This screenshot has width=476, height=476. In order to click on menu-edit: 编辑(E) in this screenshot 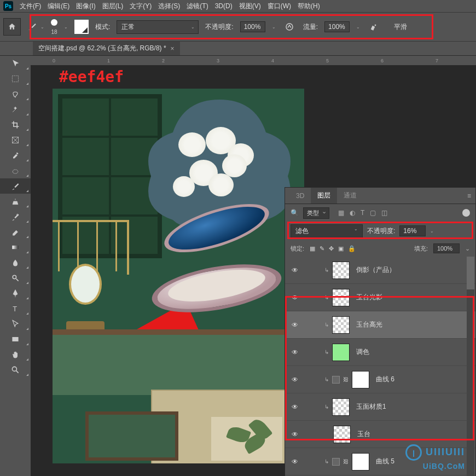, I will do `click(59, 7)`.